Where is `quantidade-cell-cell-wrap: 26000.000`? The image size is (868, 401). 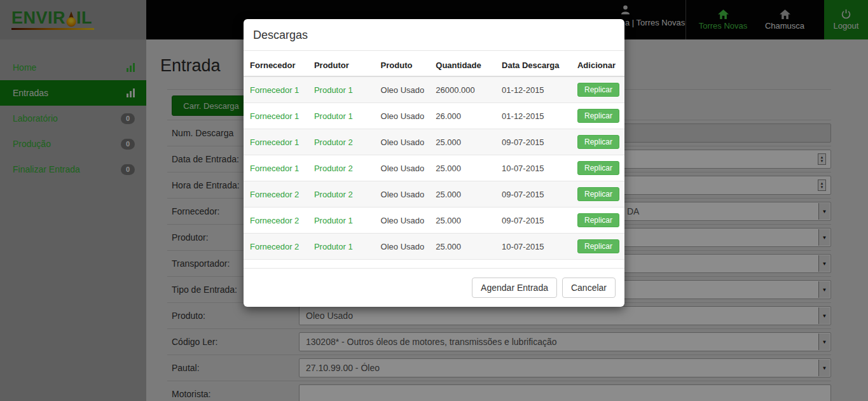
quantidade-cell-cell-wrap: 26000.000 is located at coordinates (462, 90).